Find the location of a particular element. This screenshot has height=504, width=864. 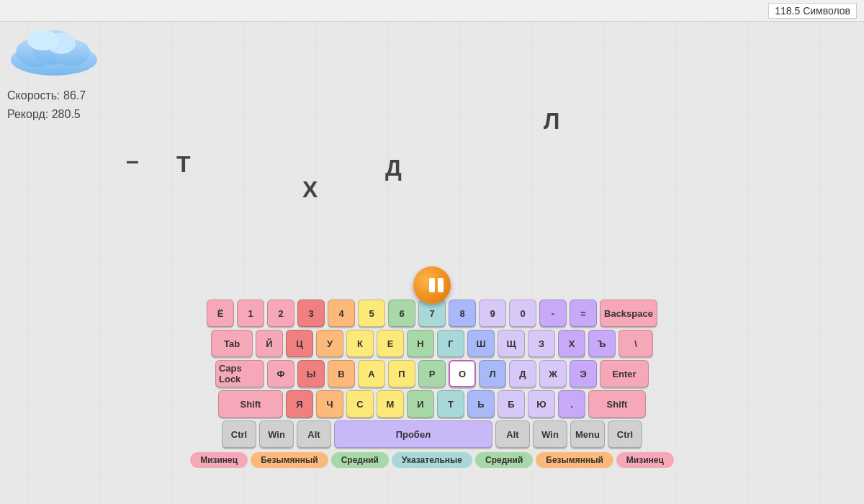

key-р: Р is located at coordinates (432, 374).